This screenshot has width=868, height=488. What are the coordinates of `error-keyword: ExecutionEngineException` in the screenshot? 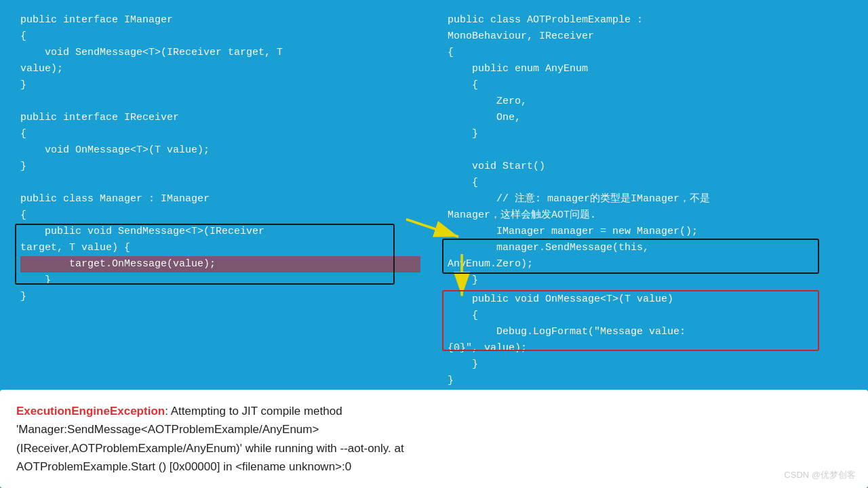 It's located at (91, 411).